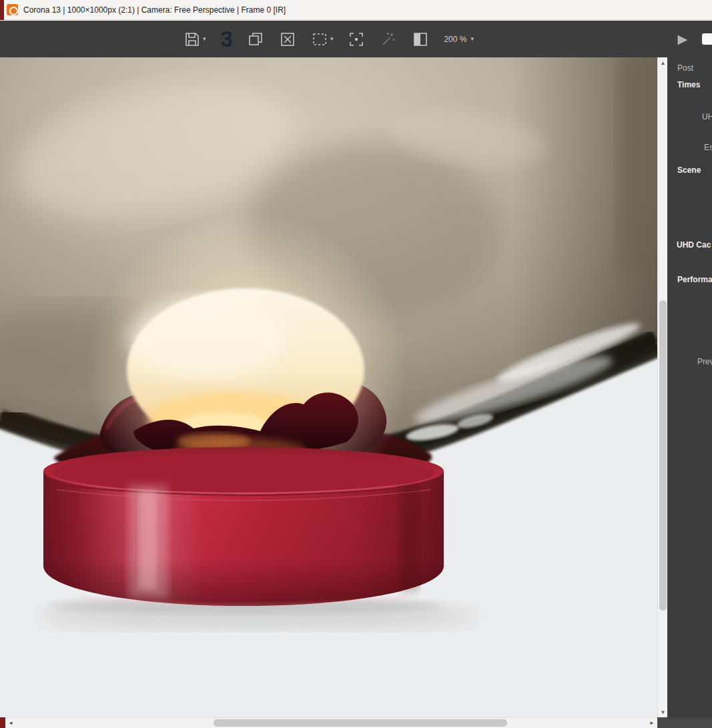  I want to click on region-select-button: ▾, so click(322, 39).